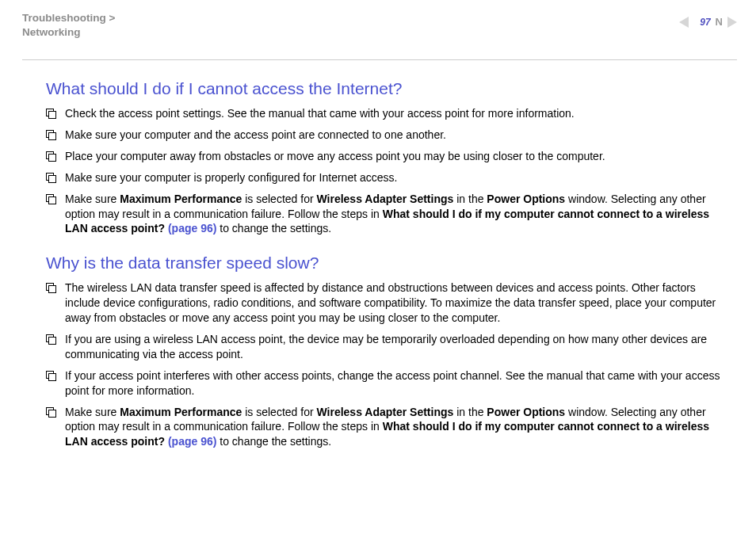 Image resolution: width=756 pixels, height=534 pixels. What do you see at coordinates (686, 22) in the screenshot?
I see `prev-page-icon` at bounding box center [686, 22].